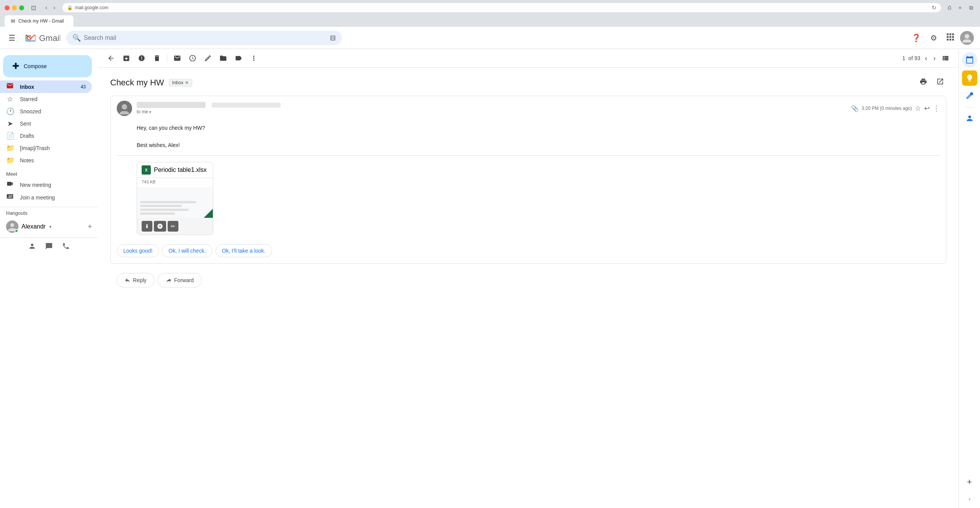 This screenshot has width=980, height=508. I want to click on reply-button: Reply, so click(136, 280).